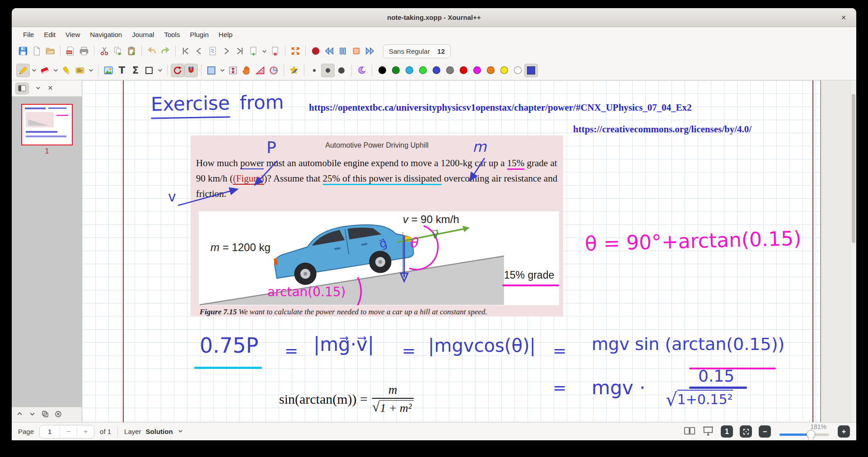 This screenshot has height=457, width=868. What do you see at coordinates (804, 432) in the screenshot?
I see `zoom-slider: 181%` at bounding box center [804, 432].